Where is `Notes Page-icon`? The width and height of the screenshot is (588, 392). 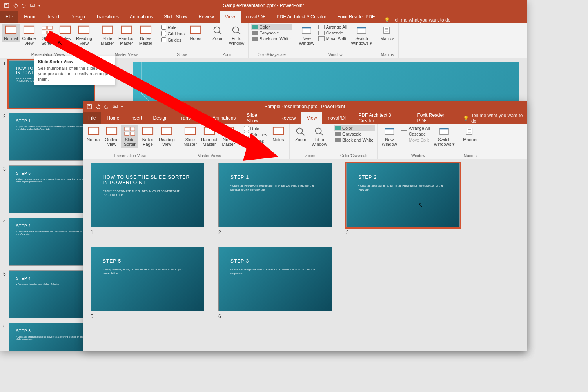 Notes Page-icon is located at coordinates (148, 131).